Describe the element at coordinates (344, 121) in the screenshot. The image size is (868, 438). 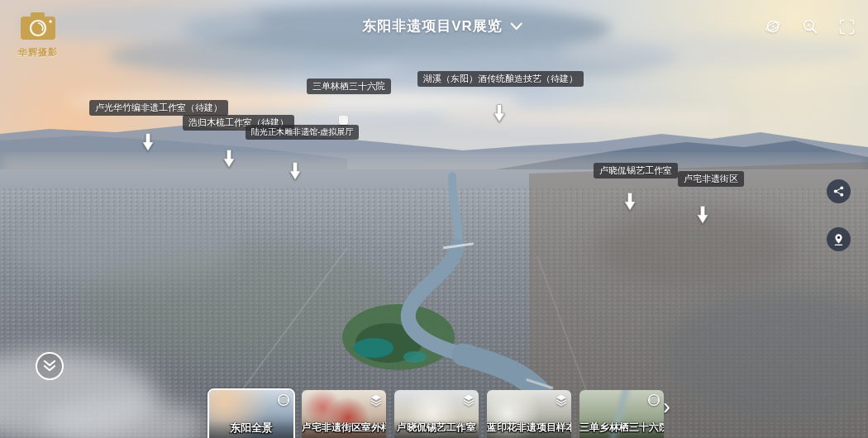
I see `hotspot-screen-icon` at that location.